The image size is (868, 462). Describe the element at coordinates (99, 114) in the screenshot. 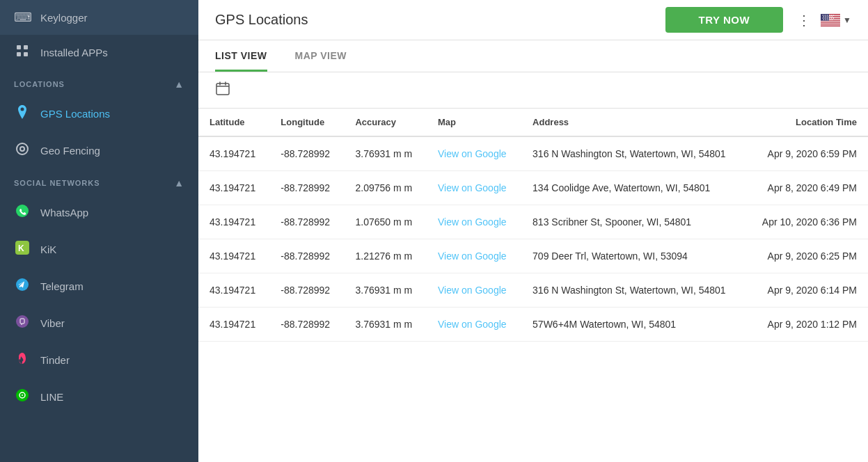

I see `sidebar-item-gps-locations: GPS Locations` at that location.